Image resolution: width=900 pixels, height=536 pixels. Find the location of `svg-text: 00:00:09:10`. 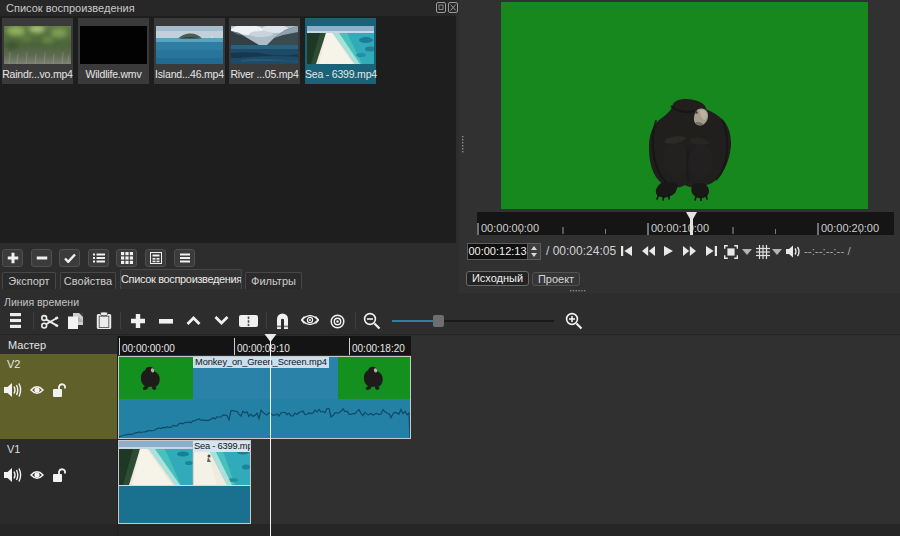

svg-text: 00:00:09:10 is located at coordinates (264, 348).